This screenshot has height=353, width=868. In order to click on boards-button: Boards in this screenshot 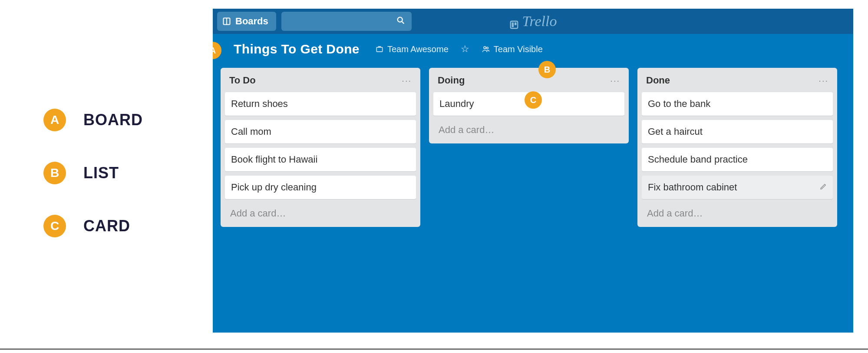, I will do `click(247, 21)`.